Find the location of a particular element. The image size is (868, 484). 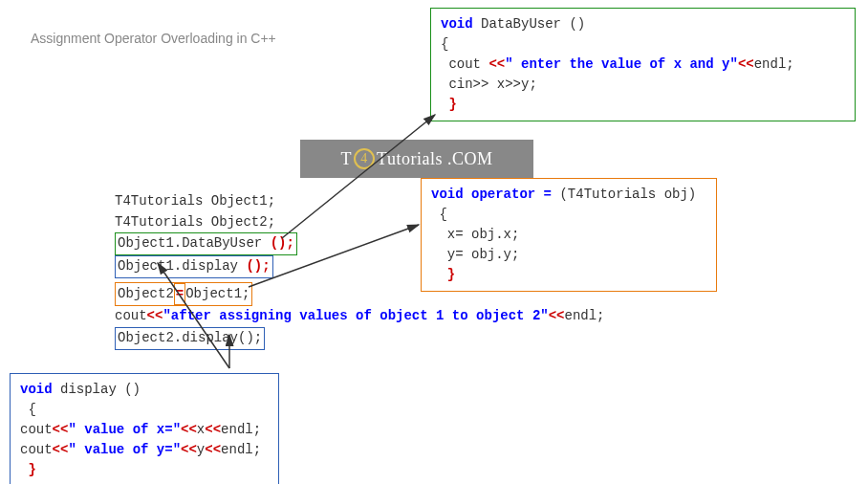

decl-obj1: T4Tutorials Object1; is located at coordinates (359, 202).